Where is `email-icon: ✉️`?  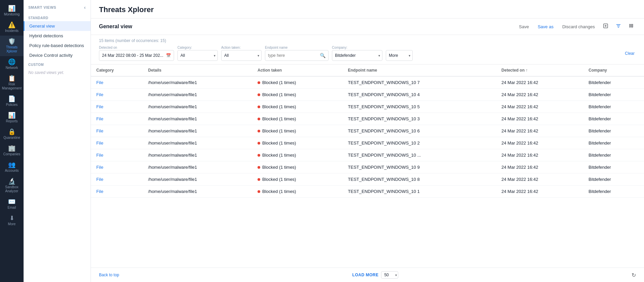 email-icon: ✉️ is located at coordinates (12, 202).